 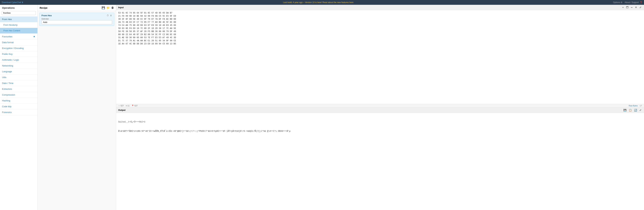 What do you see at coordinates (122, 110) in the screenshot?
I see `output-title: Output` at bounding box center [122, 110].